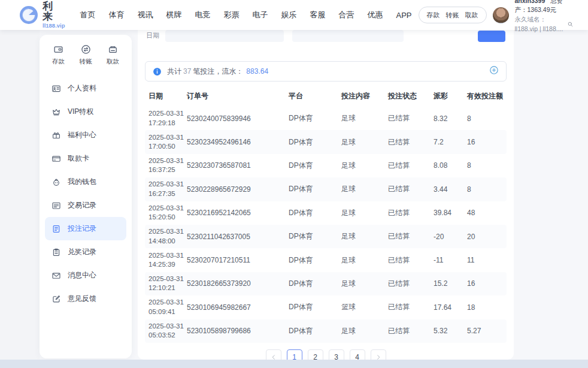 The width and height of the screenshot is (588, 368). What do you see at coordinates (86, 298) in the screenshot?
I see `sidebar-item: 意见反馈` at bounding box center [86, 298].